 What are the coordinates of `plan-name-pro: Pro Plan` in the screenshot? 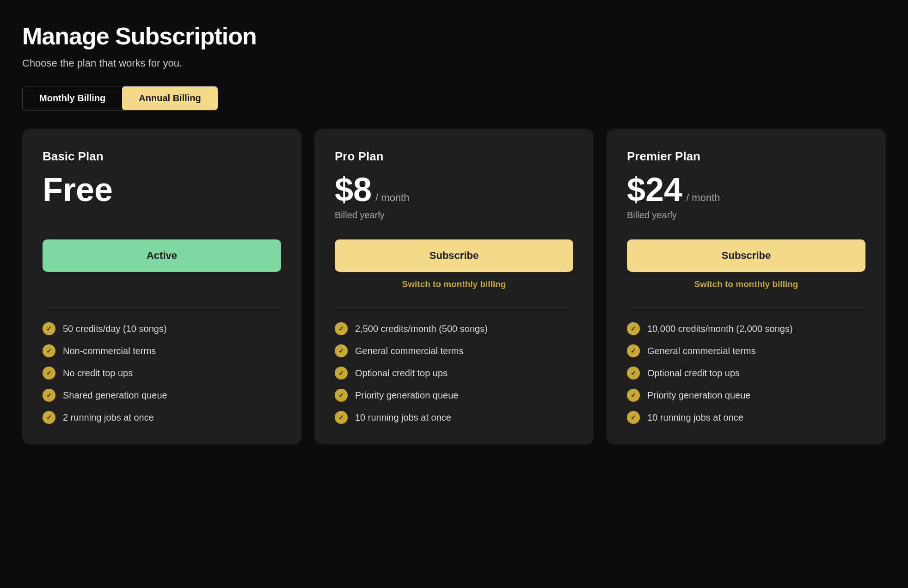 It's located at (454, 156).